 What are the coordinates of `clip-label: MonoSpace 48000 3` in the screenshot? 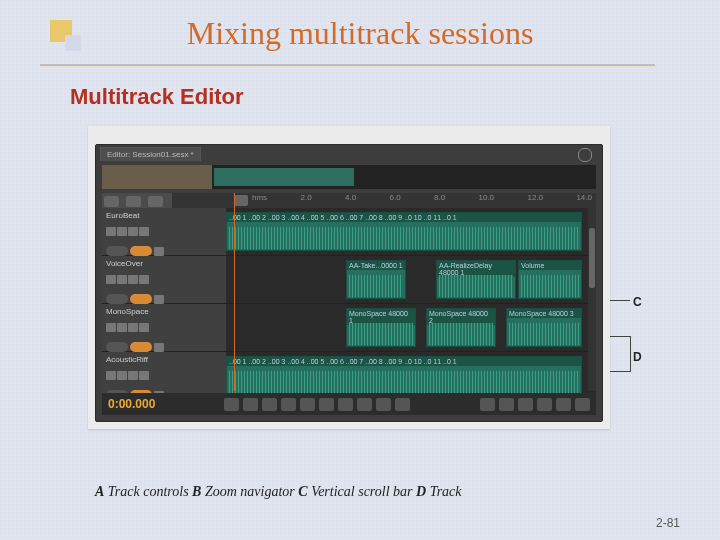 It's located at (544, 314).